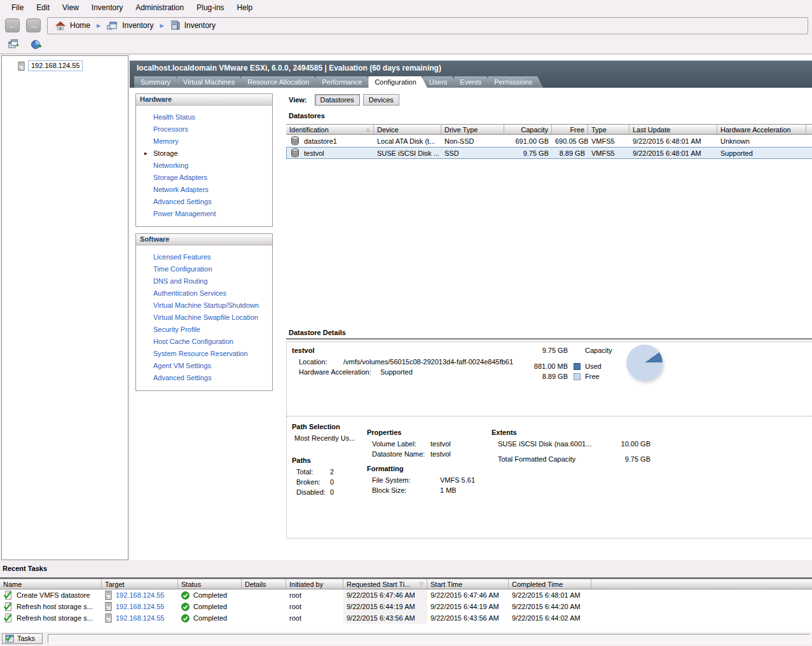 The width and height of the screenshot is (812, 646). I want to click on task-completed-time-cell: 9/22/2015 6:44:02 AM, so click(550, 618).